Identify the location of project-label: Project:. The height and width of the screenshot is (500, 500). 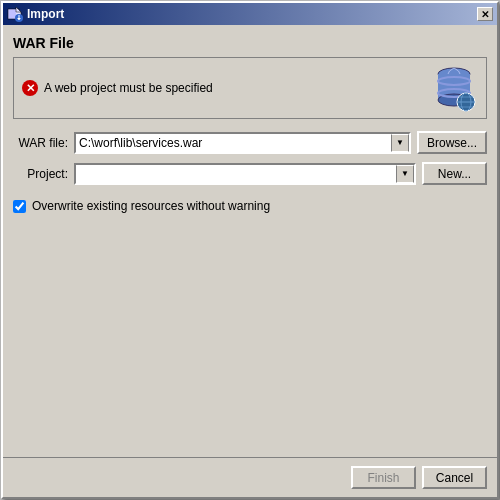
(40, 174).